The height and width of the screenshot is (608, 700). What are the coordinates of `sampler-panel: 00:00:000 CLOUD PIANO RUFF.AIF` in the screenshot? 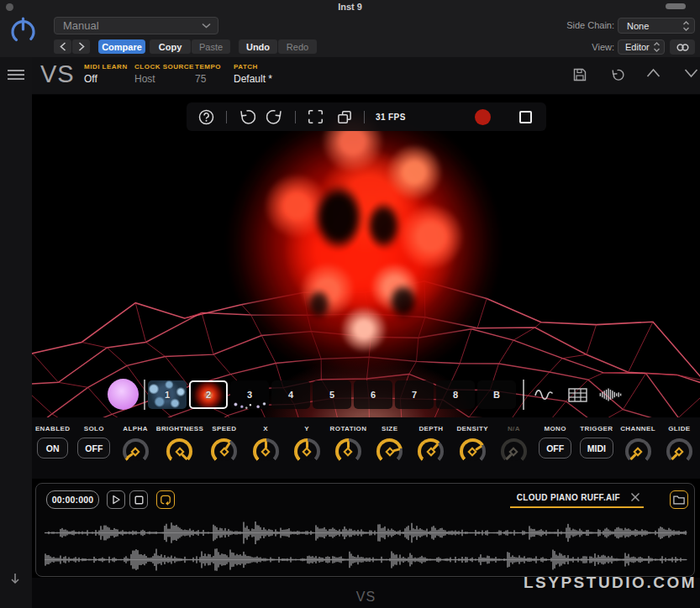 It's located at (365, 530).